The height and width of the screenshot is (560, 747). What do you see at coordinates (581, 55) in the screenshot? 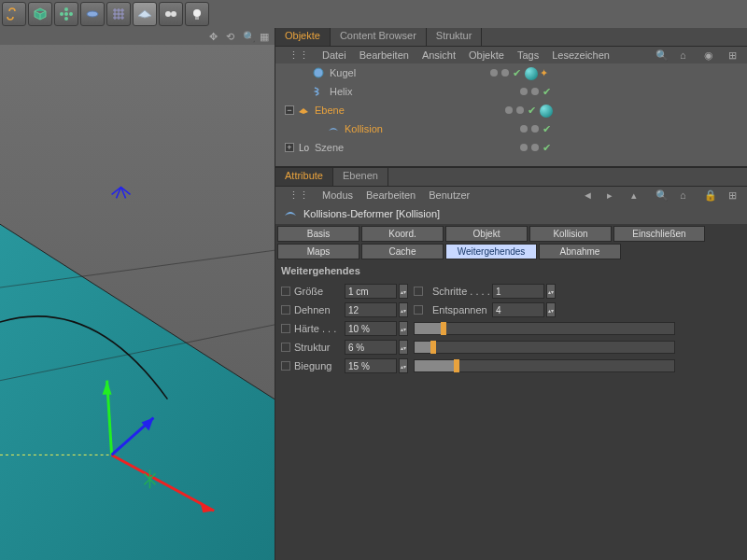
I see `menu-lesezeichen: Lesezeichen` at bounding box center [581, 55].